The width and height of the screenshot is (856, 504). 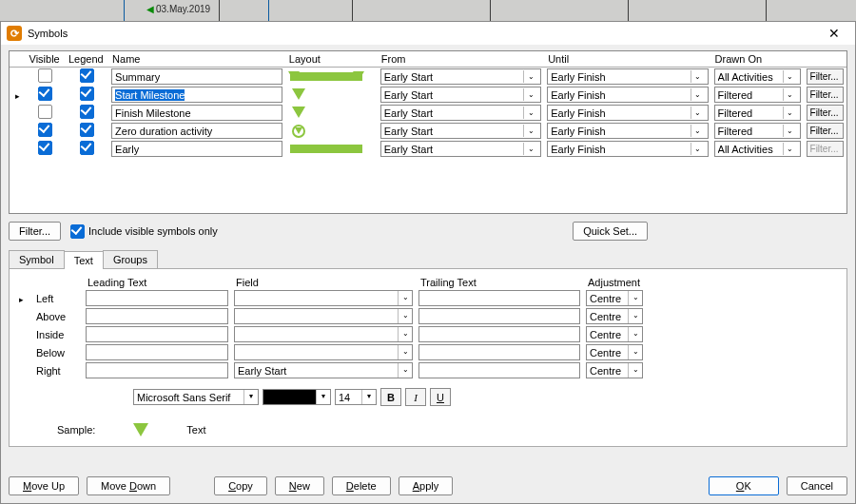 I want to click on checkbox-icon, so click(x=78, y=232).